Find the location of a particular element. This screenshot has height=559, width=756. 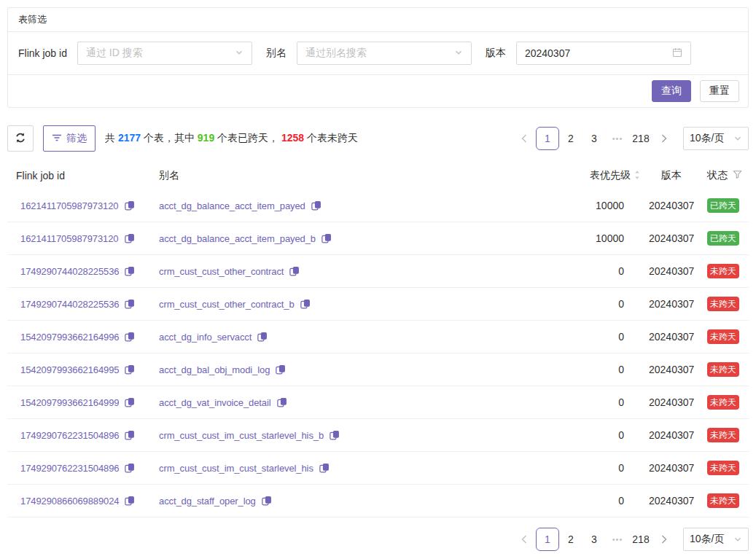

alias-placeholder: 通过别名搜索 is located at coordinates (336, 53).